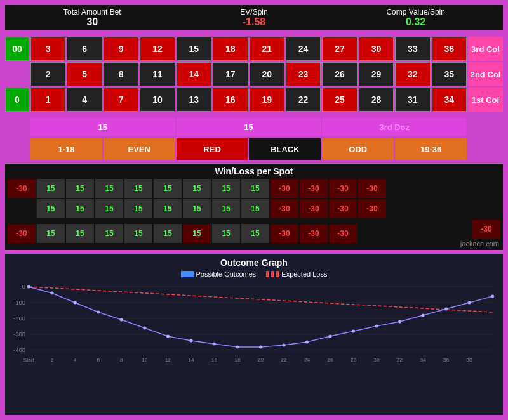 This screenshot has height=420, width=508. Describe the element at coordinates (226, 274) in the screenshot. I see `legend-possible-label: Possible Outcomes` at that location.